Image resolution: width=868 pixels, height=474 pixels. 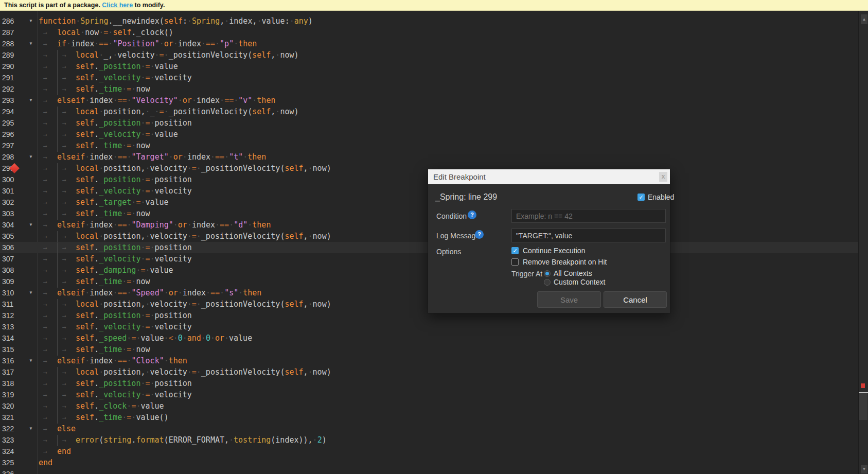 What do you see at coordinates (20, 338) in the screenshot?
I see `gutter: 314` at bounding box center [20, 338].